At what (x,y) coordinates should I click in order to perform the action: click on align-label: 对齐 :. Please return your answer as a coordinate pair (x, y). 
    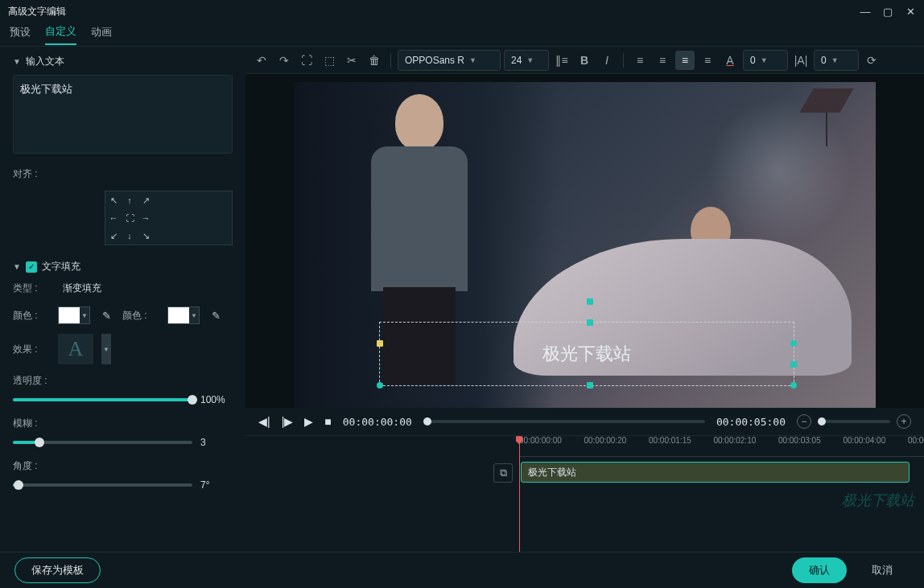
    Looking at the image, I should click on (31, 174).